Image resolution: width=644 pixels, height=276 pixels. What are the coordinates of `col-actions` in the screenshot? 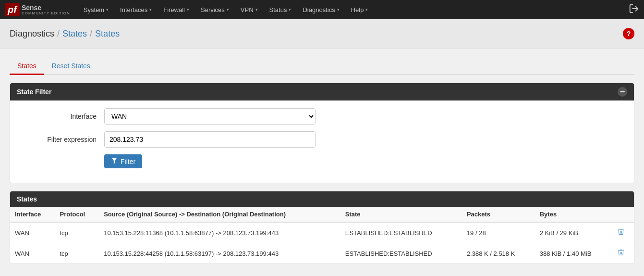 It's located at (623, 214).